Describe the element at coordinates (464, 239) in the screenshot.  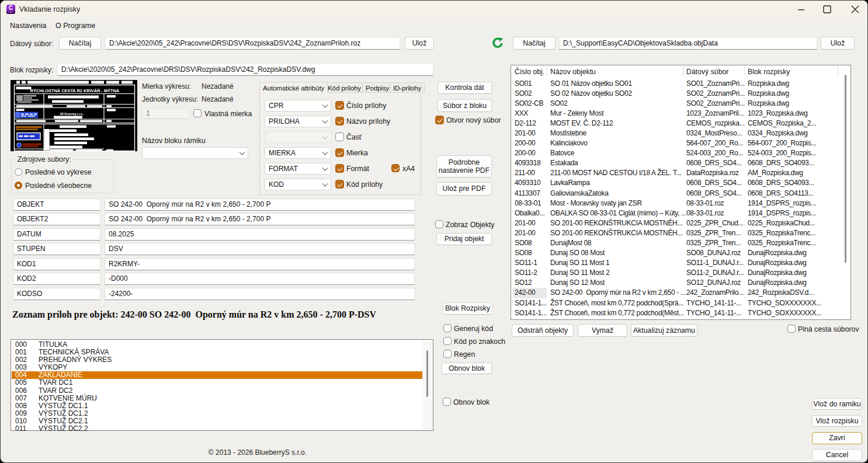
I see `pridaj-objekt-button: Pridaj objekt` at that location.